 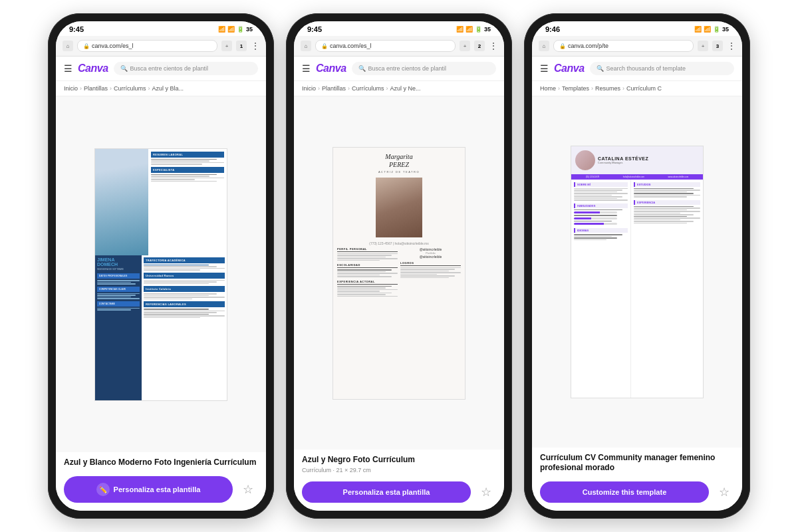 I want to click on menu-dots-1: ⋮, so click(x=255, y=46).